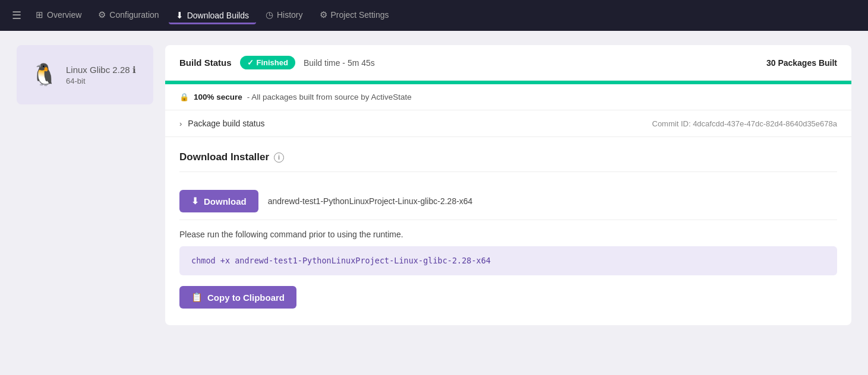 Image resolution: width=868 pixels, height=375 pixels. I want to click on nav-configuration-label: Configuration, so click(134, 15).